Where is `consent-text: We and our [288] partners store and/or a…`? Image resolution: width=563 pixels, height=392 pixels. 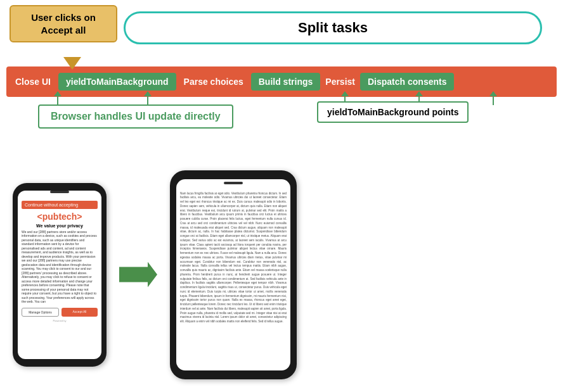
consent-text: We and our [288] partners store and/or a… is located at coordinates (60, 267).